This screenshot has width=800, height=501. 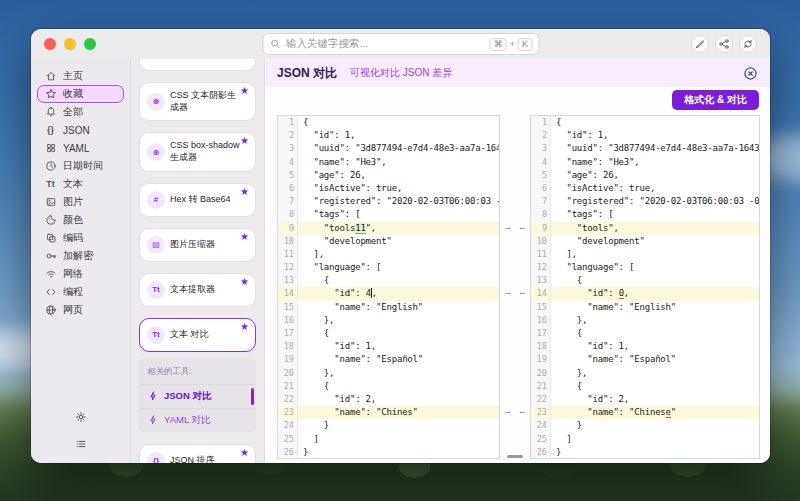 I want to click on tool-card-6: {}JSON 排序★, so click(x=198, y=454).